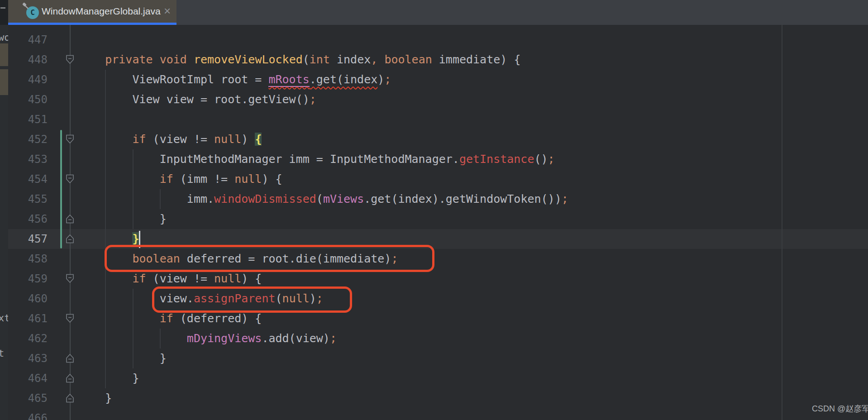 This screenshot has height=420, width=868. What do you see at coordinates (434, 219) in the screenshot?
I see `code-line: 456 }` at bounding box center [434, 219].